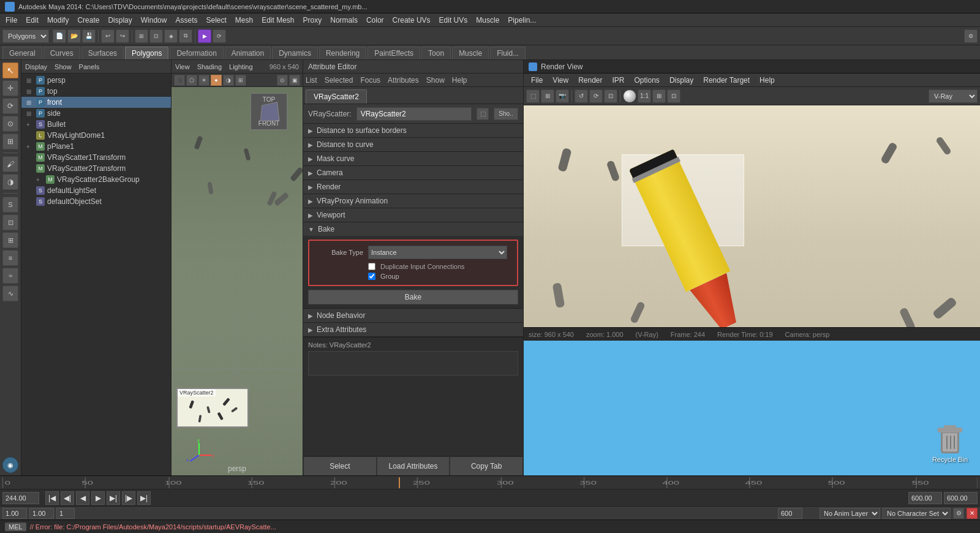  What do you see at coordinates (88, 20) in the screenshot?
I see `menu-create: Create` at bounding box center [88, 20].